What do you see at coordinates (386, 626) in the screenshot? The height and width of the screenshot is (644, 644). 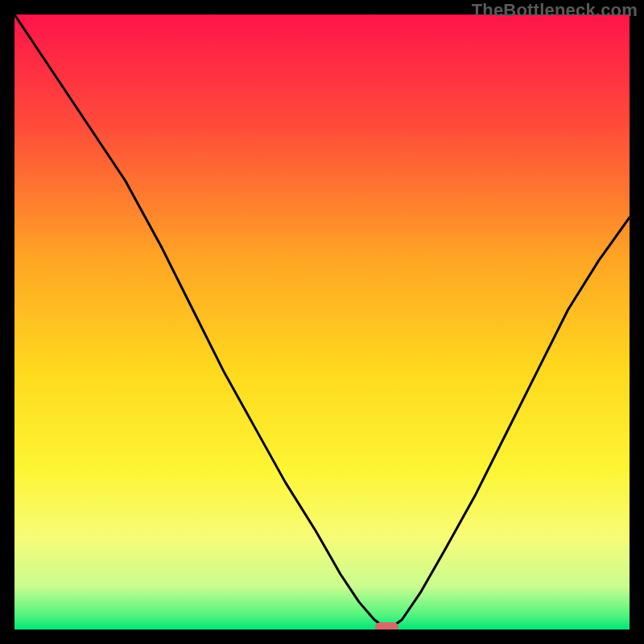 I see `optimal-marker` at bounding box center [386, 626].